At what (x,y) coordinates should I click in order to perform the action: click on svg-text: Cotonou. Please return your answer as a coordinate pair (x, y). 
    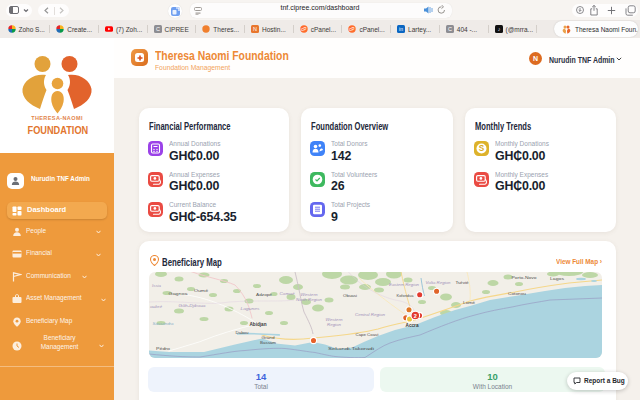
    Looking at the image, I should click on (518, 294).